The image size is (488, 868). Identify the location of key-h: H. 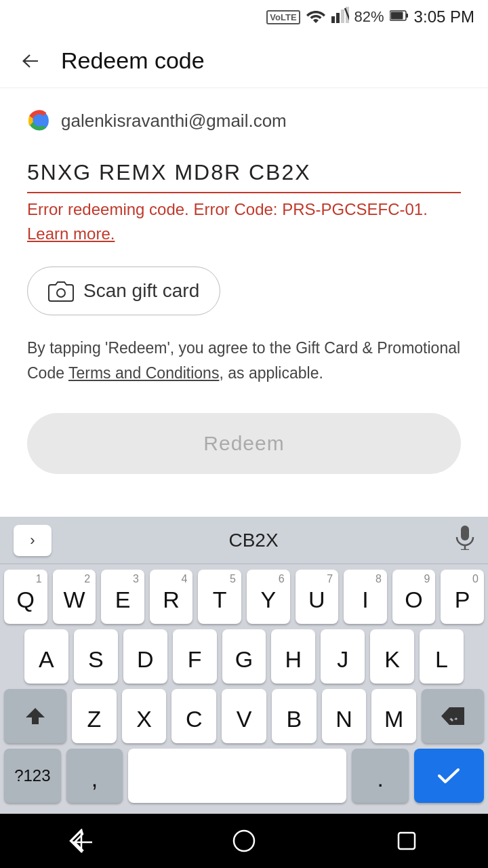
(293, 656).